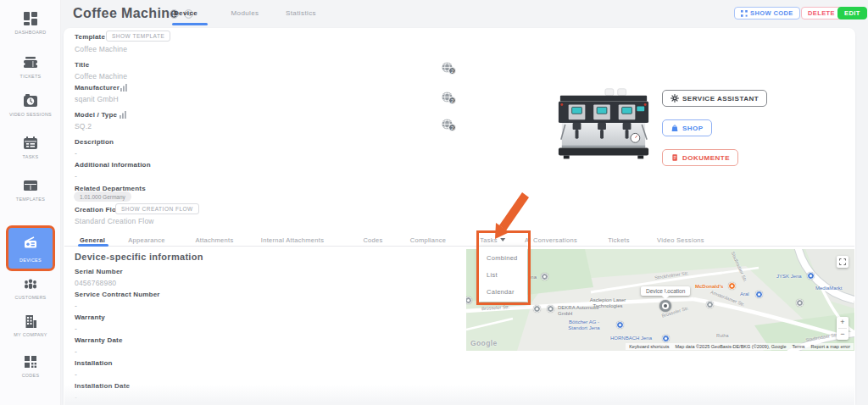 Image resolution: width=868 pixels, height=405 pixels. Describe the element at coordinates (31, 63) in the screenshot. I see `tickets-icon` at that location.